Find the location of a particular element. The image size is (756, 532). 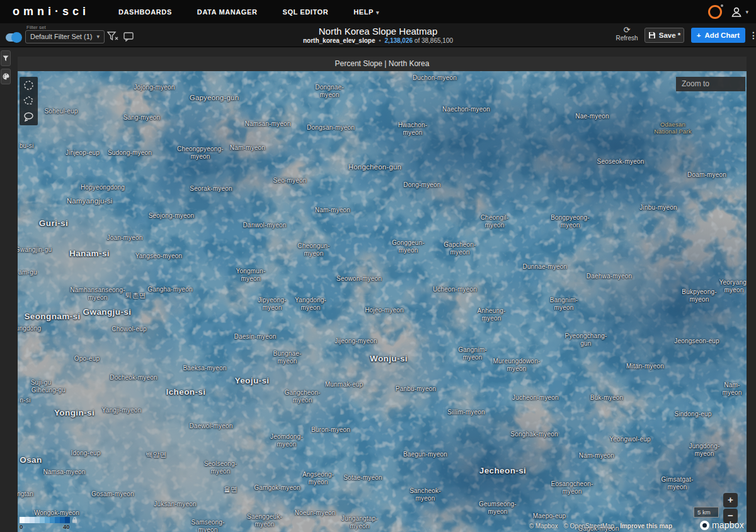

map-draw-toolbar is located at coordinates (29, 101).